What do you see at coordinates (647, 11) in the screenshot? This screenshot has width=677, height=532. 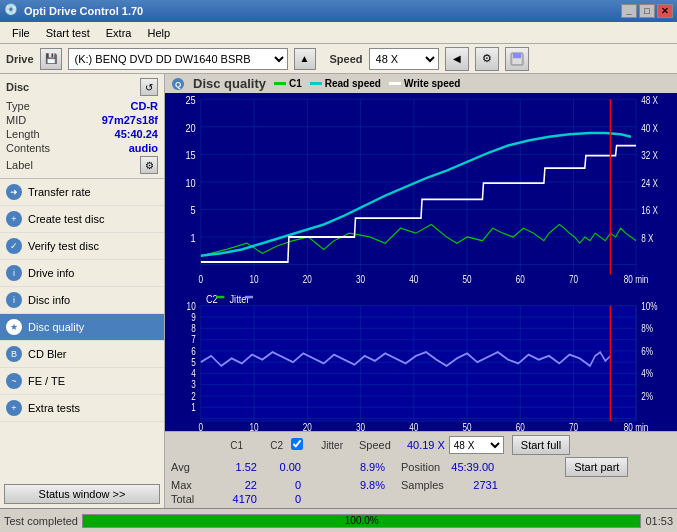 I see `window-controls: _ □ ✕` at bounding box center [647, 11].